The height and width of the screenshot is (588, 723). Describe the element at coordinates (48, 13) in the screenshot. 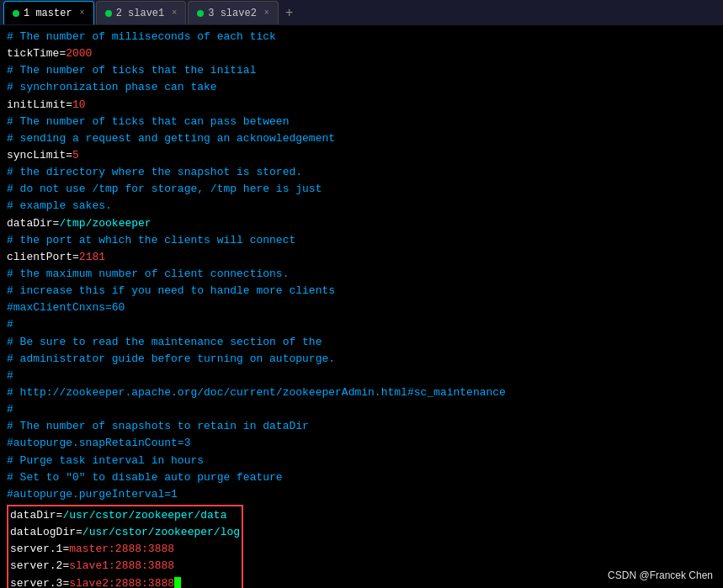

I see `tab-label-master: 1 master` at that location.